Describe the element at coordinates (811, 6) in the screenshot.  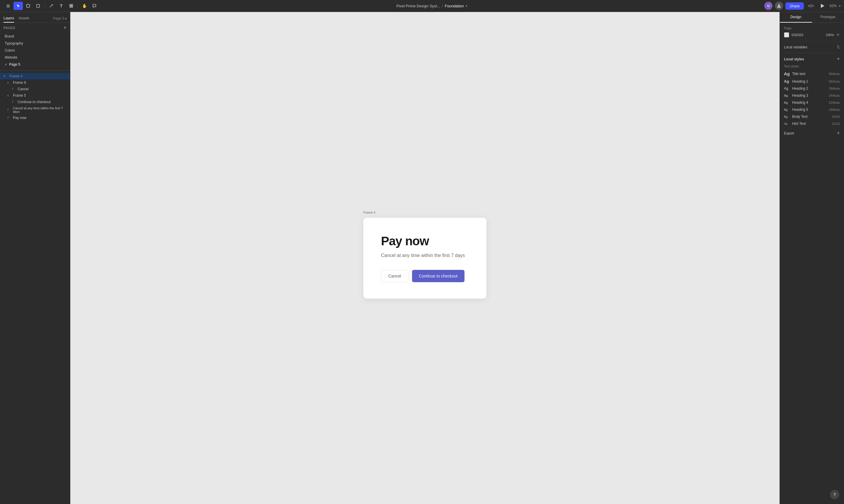
I see `code-view-button: </>` at that location.